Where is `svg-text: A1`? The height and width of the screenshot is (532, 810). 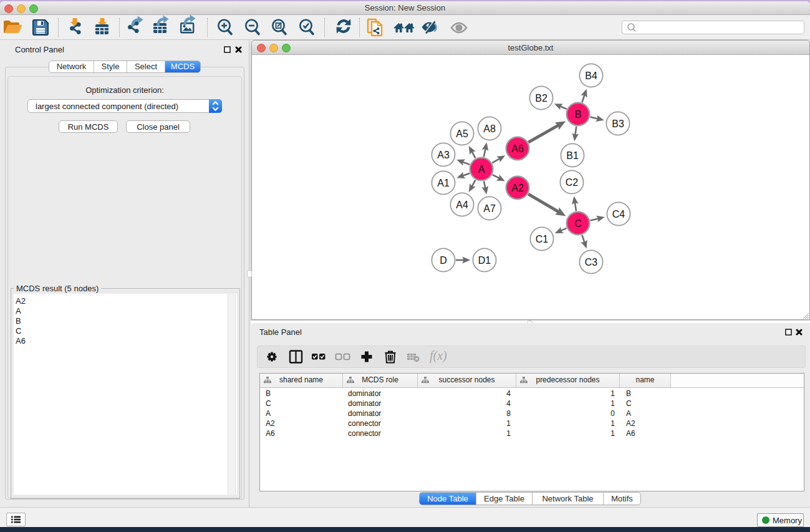 svg-text: A1 is located at coordinates (443, 183).